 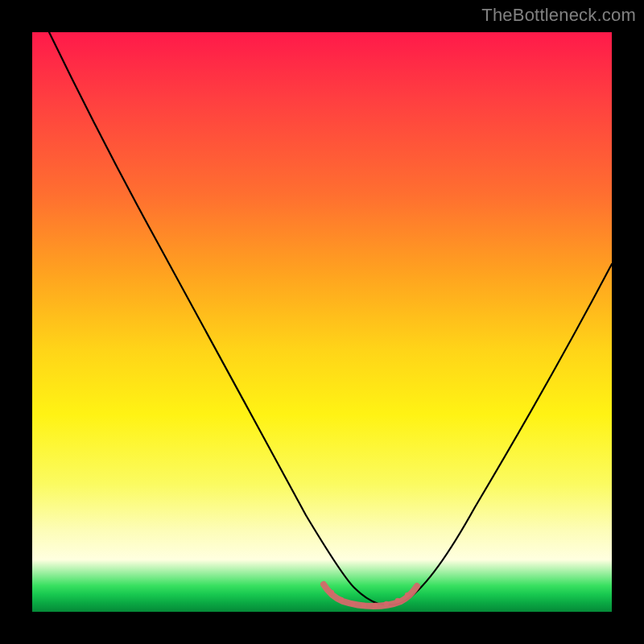 What do you see at coordinates (370, 596) in the screenshot?
I see `minimum-marker` at bounding box center [370, 596].